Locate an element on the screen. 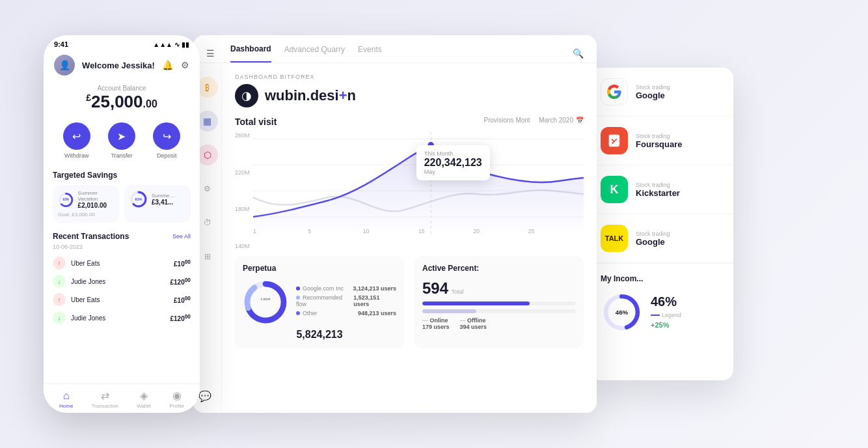 This screenshot has height=448, width=868. nav-dashboard: Dashboard is located at coordinates (251, 53).